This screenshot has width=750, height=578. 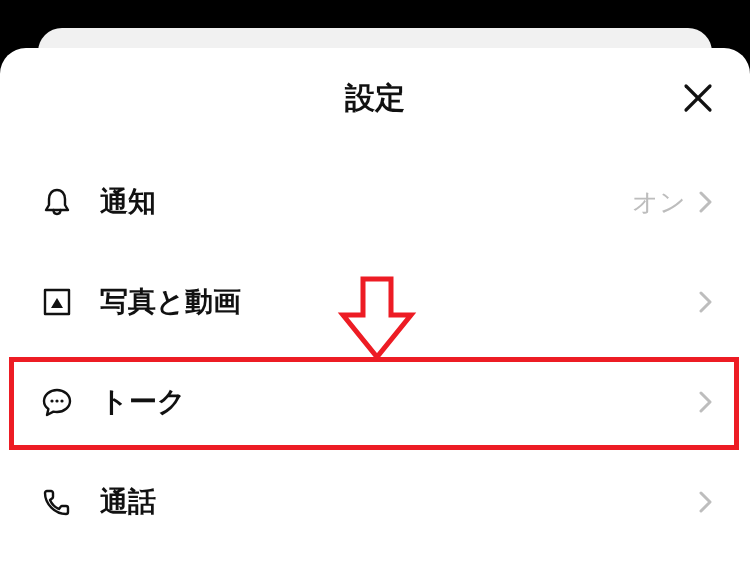 I want to click on settings-item-value: オン, so click(x=659, y=202).